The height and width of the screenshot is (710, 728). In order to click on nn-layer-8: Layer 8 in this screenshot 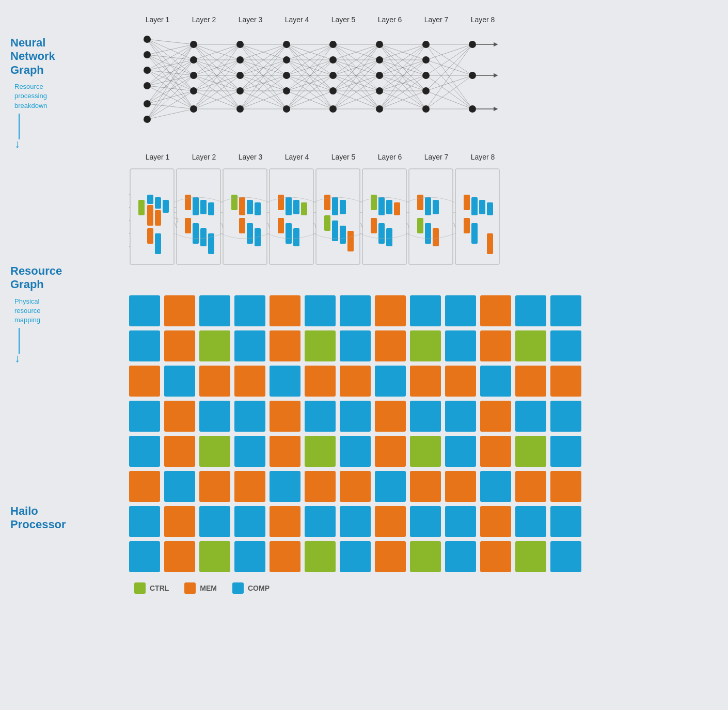, I will do `click(483, 20)`.